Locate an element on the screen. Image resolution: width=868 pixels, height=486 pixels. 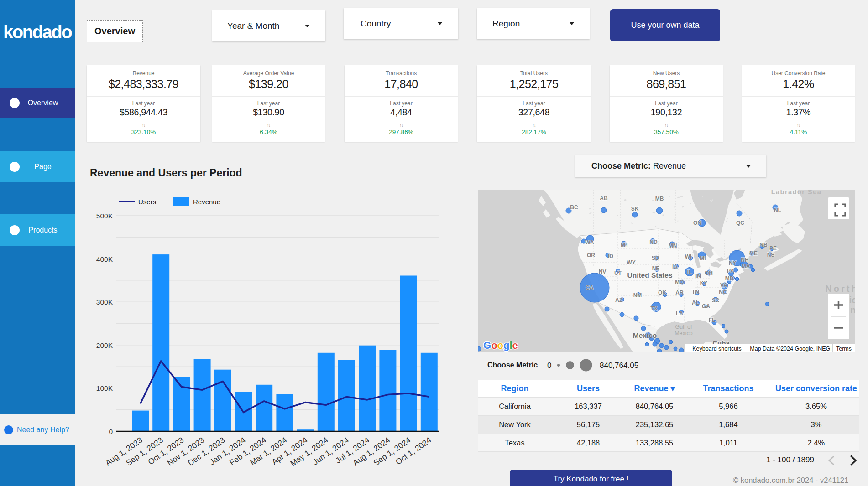
svg-text: MO is located at coordinates (679, 282).